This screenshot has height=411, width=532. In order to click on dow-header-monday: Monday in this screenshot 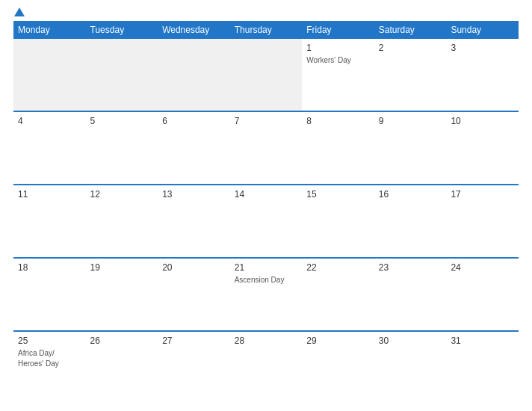, I will do `click(49, 30)`.